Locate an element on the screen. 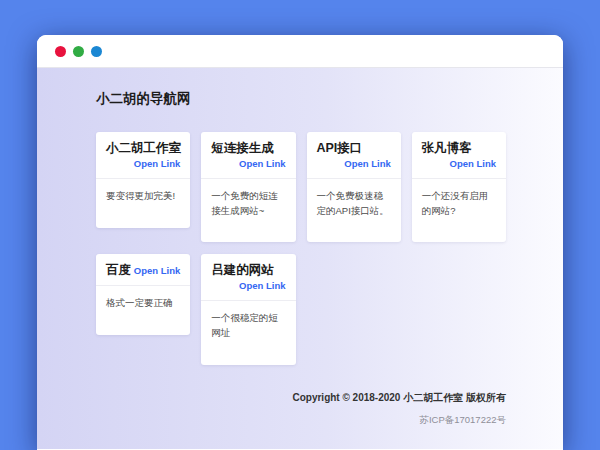  site-card-api: API接口 Open Link 一个免费极速稳定的API接口站。 is located at coordinates (354, 187).